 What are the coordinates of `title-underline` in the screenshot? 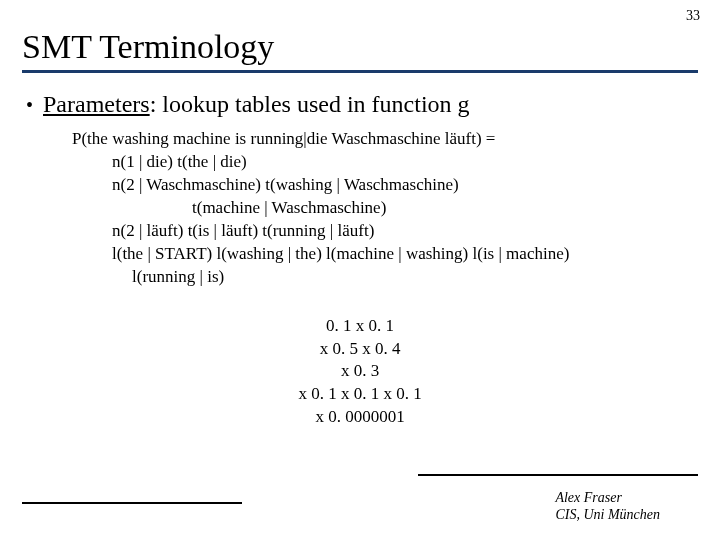 It's located at (360, 72).